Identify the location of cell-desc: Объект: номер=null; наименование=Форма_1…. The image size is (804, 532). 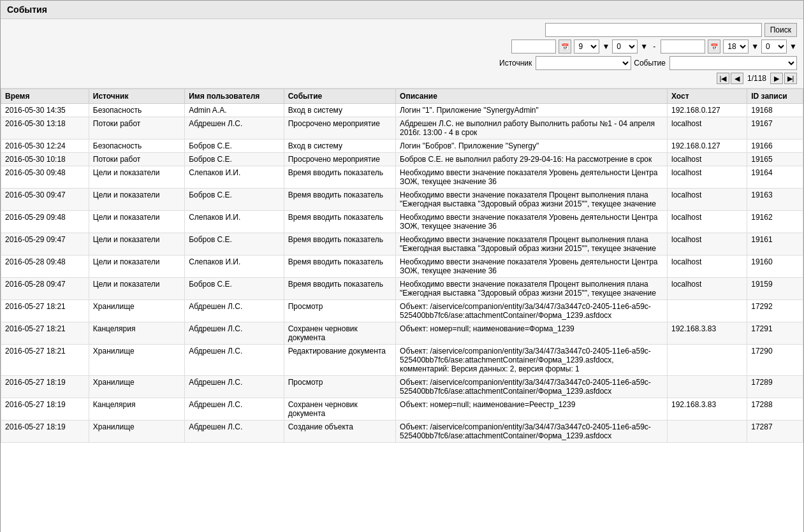
(532, 334).